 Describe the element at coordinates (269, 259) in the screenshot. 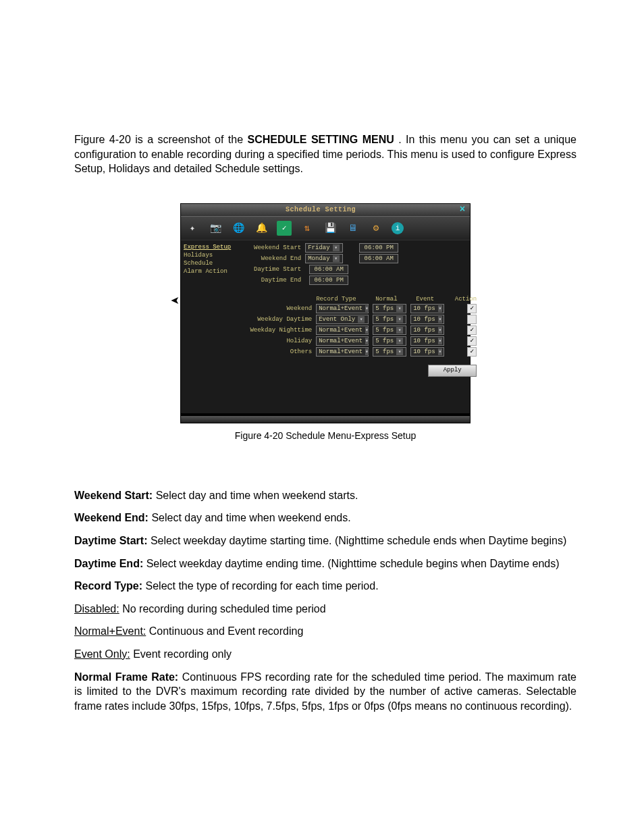

I see `time-row-label: Weekend End` at that location.